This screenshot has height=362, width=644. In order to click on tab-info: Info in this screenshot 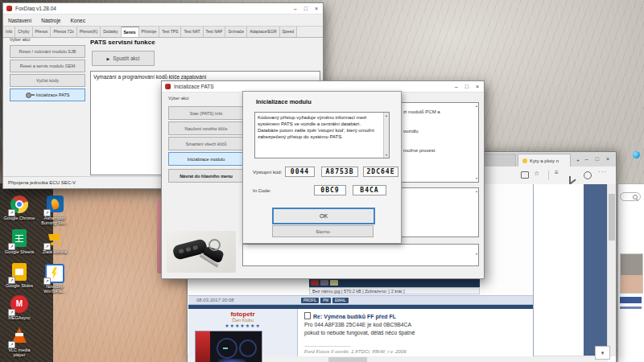, I will do `click(10, 32)`.